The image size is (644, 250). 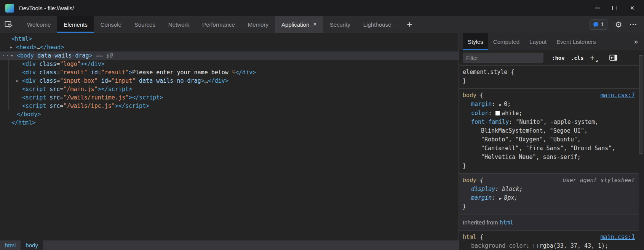 What do you see at coordinates (229, 114) in the screenshot?
I see `dom-tree-row: </body>` at bounding box center [229, 114].